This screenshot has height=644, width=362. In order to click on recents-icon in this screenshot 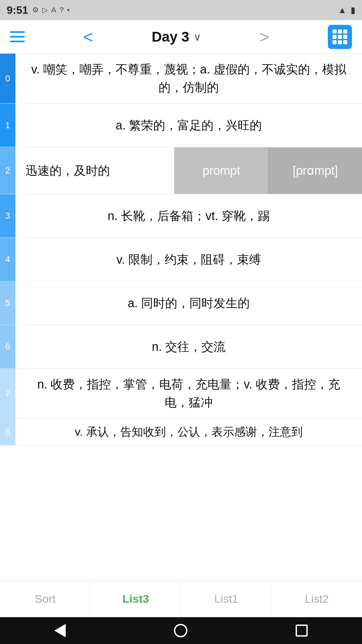, I will do `click(302, 631)`.